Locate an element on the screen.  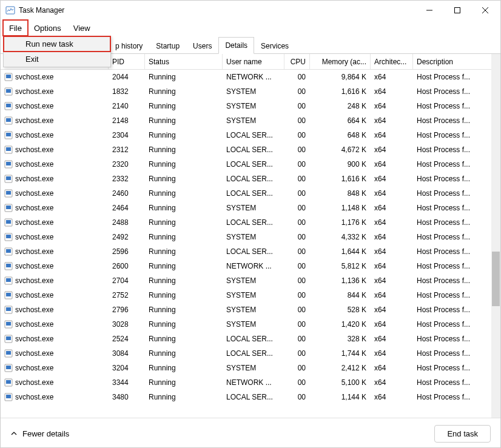
menu-run-new-task: Run new task is located at coordinates (57, 44).